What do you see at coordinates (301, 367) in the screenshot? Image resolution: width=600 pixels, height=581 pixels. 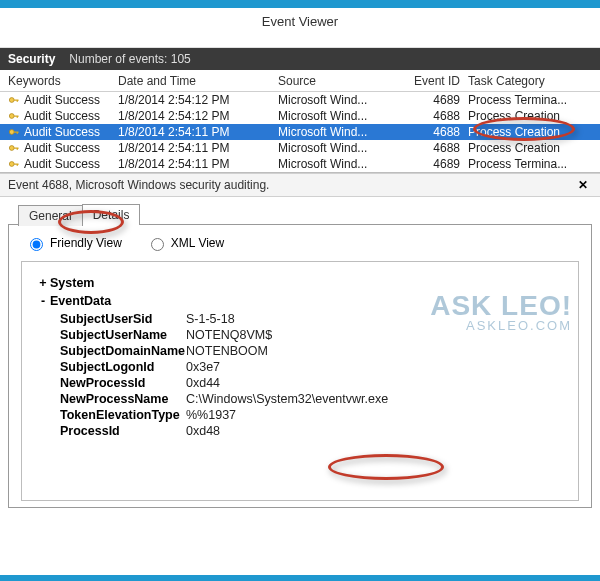 I see `eventdata-field: SubjectLogonId0x3e7` at bounding box center [301, 367].